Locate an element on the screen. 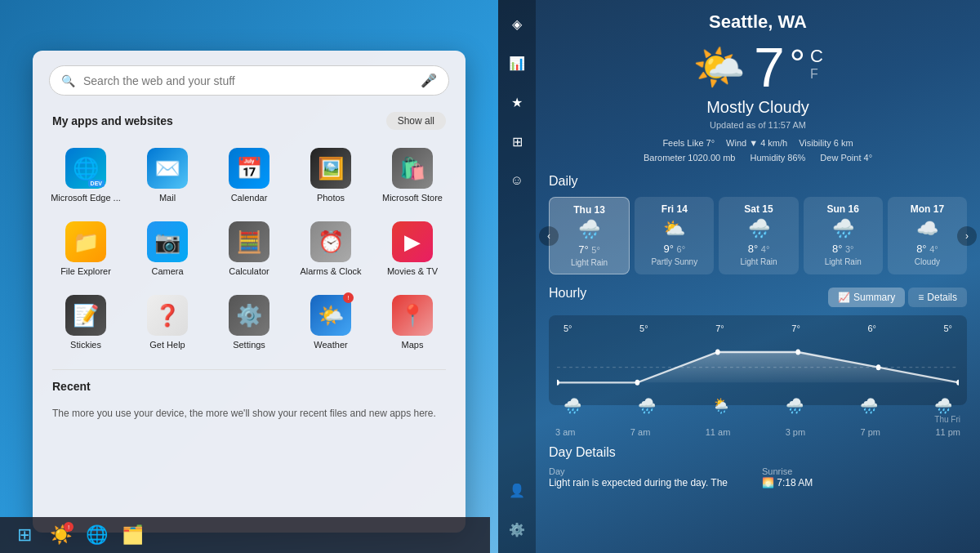  maps-label: Maps is located at coordinates (413, 345).